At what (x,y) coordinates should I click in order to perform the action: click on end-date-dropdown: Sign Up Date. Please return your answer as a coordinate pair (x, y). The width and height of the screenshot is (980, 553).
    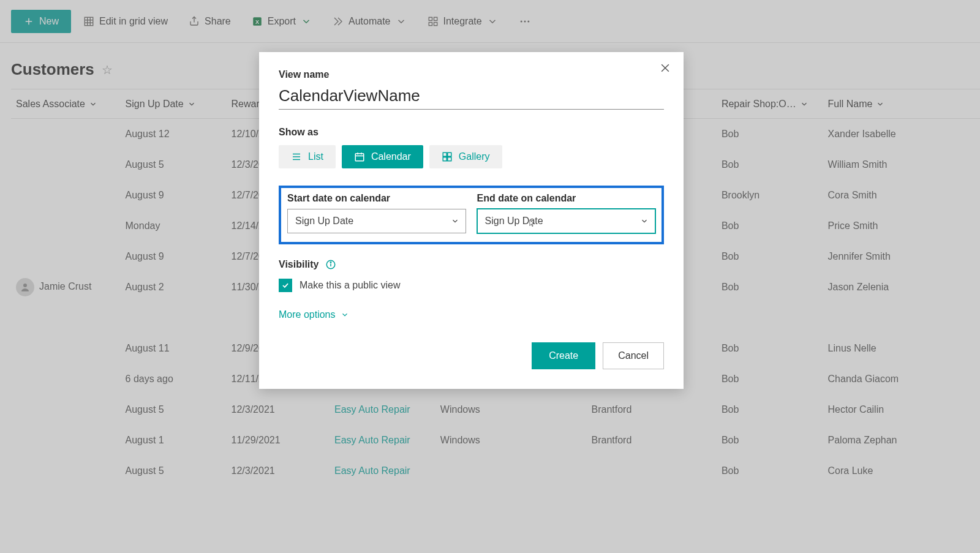
    Looking at the image, I should click on (567, 221).